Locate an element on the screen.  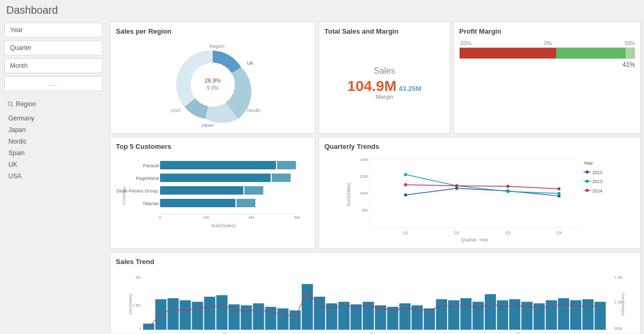
svg-text: 1.9M is located at coordinates (618, 278).